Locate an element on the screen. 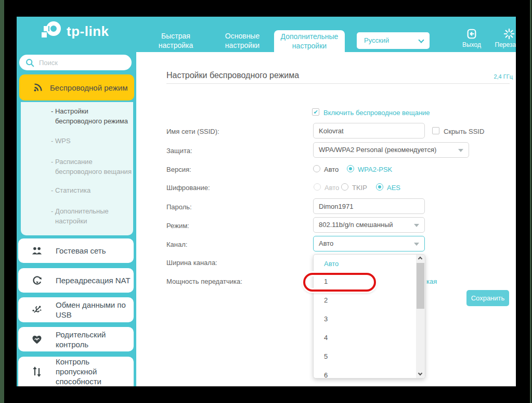 This screenshot has width=532, height=403. top-bar: tp-link Быстрая настройка Основные настр… is located at coordinates (266, 34).